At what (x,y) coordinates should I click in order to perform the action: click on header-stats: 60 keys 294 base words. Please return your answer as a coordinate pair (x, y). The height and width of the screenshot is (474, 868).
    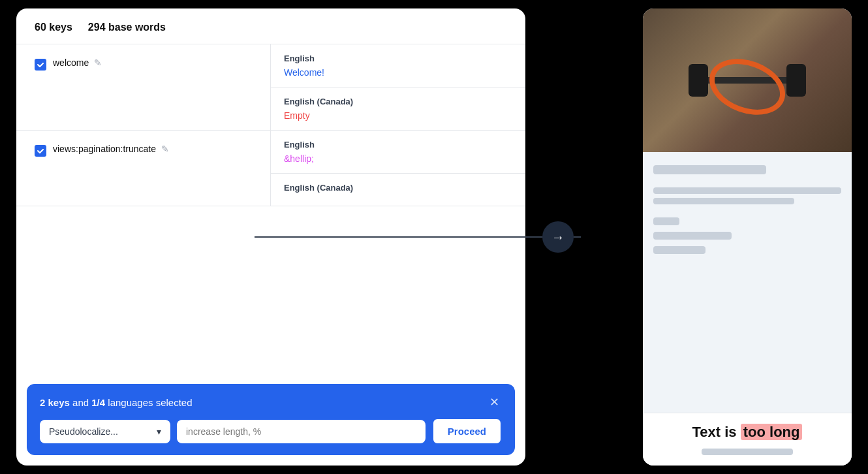
    Looking at the image, I should click on (271, 27).